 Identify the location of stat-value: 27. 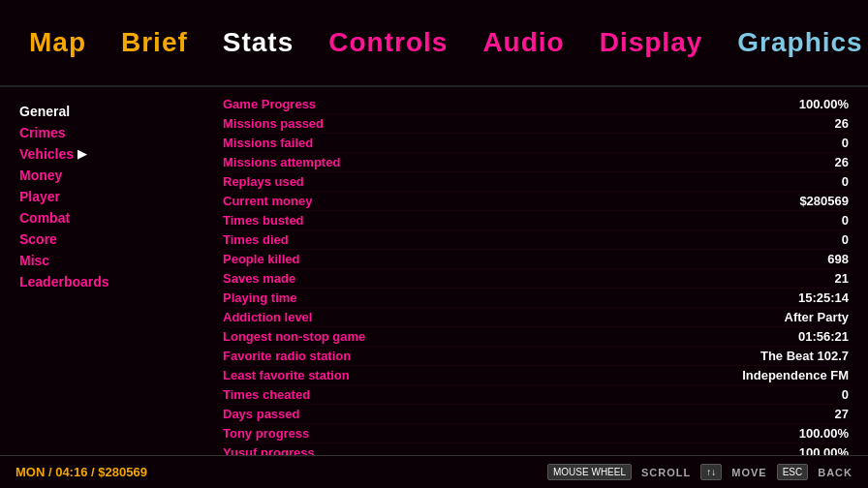
(842, 414).